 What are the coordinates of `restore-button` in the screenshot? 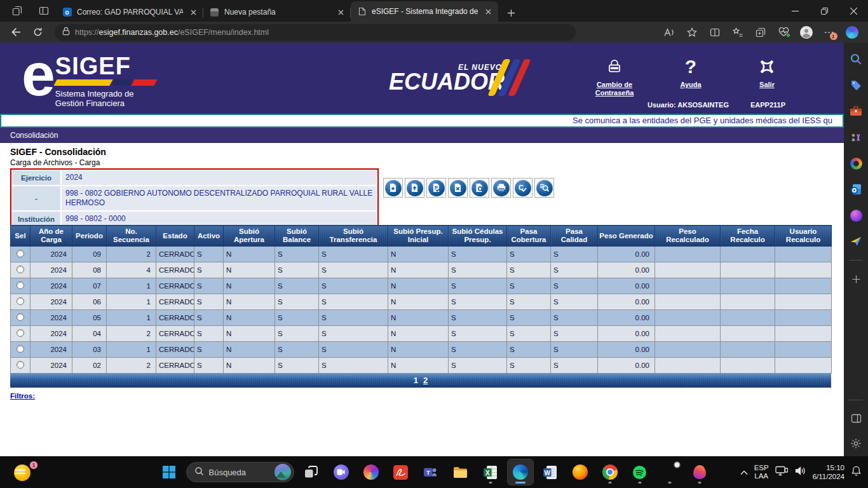 It's located at (824, 11).